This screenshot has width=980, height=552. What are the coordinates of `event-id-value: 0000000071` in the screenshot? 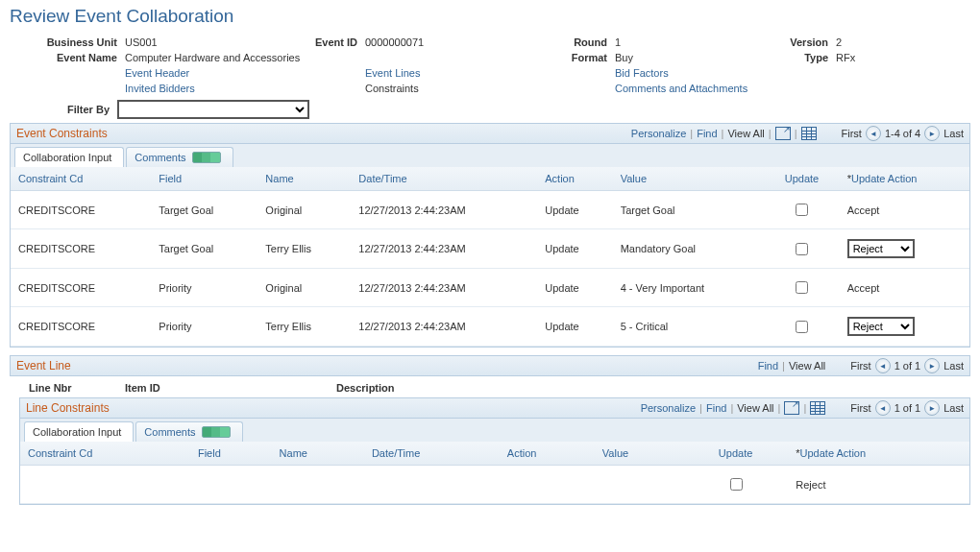 It's located at (456, 42).